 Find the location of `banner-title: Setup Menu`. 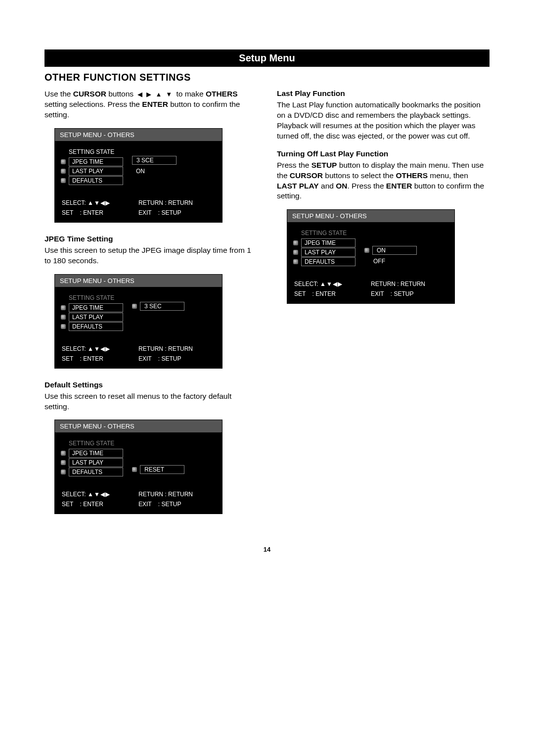

banner-title: Setup Menu is located at coordinates (267, 58).